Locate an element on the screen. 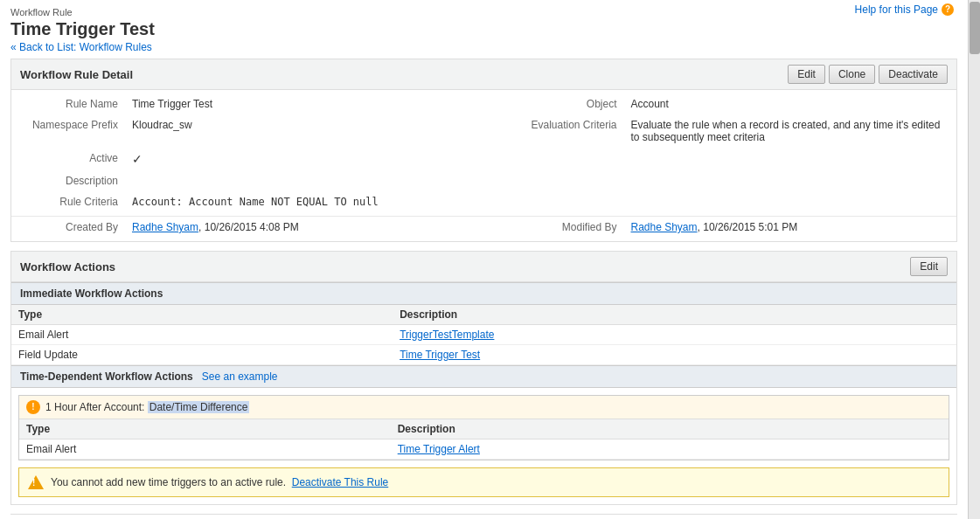 The width and height of the screenshot is (980, 519). created-by-link: Radhe Shyam is located at coordinates (165, 227).